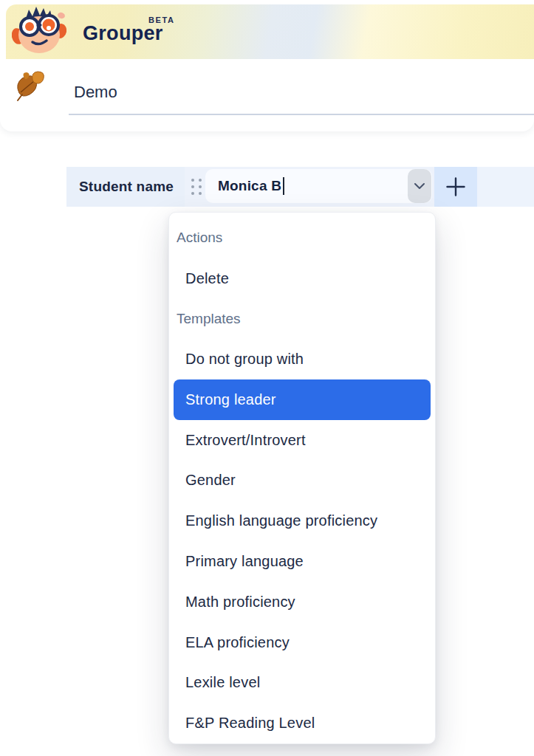 The width and height of the screenshot is (534, 756). Describe the element at coordinates (96, 92) in the screenshot. I see `document-title-input: Demo` at that location.